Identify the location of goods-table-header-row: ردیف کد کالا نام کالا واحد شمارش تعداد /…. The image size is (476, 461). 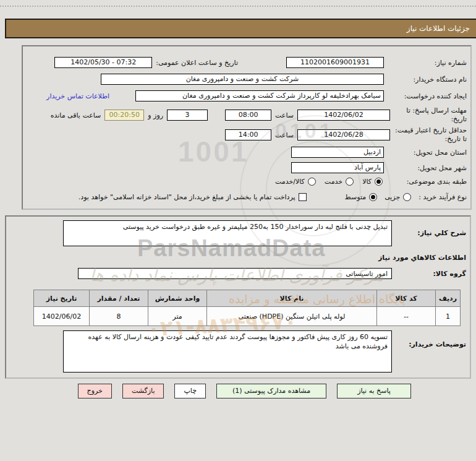
(247, 298).